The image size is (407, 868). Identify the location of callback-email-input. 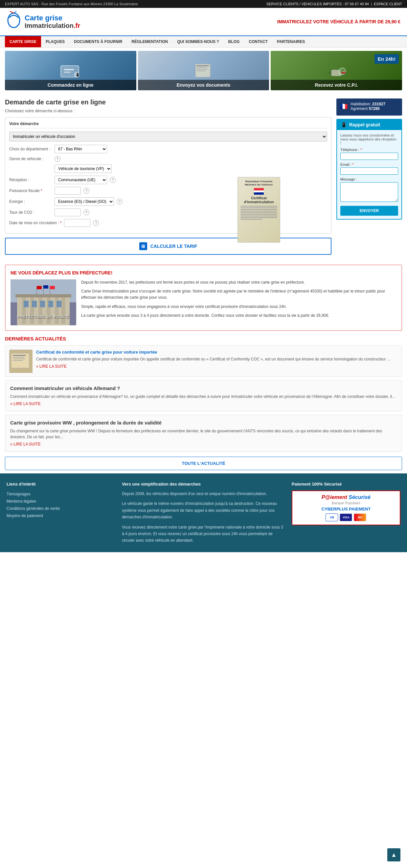
(369, 171).